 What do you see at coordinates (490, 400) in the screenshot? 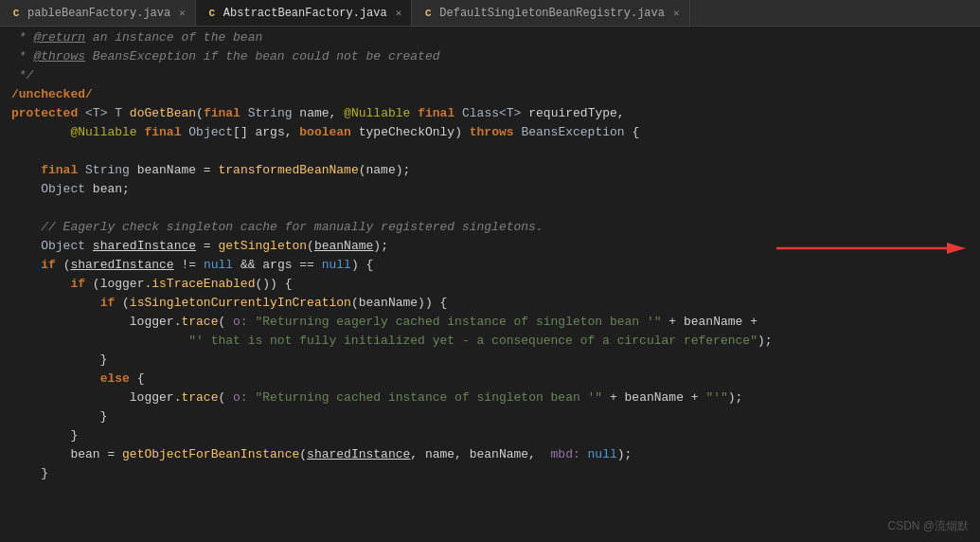
I see `code-line: logger.trace( o: "Returning cached insta…` at bounding box center [490, 400].